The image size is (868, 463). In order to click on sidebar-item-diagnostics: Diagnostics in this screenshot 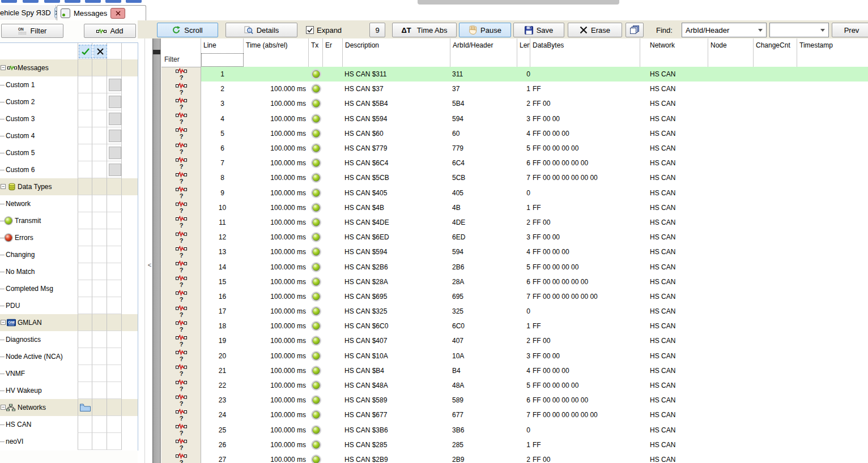, I will do `click(69, 340)`.